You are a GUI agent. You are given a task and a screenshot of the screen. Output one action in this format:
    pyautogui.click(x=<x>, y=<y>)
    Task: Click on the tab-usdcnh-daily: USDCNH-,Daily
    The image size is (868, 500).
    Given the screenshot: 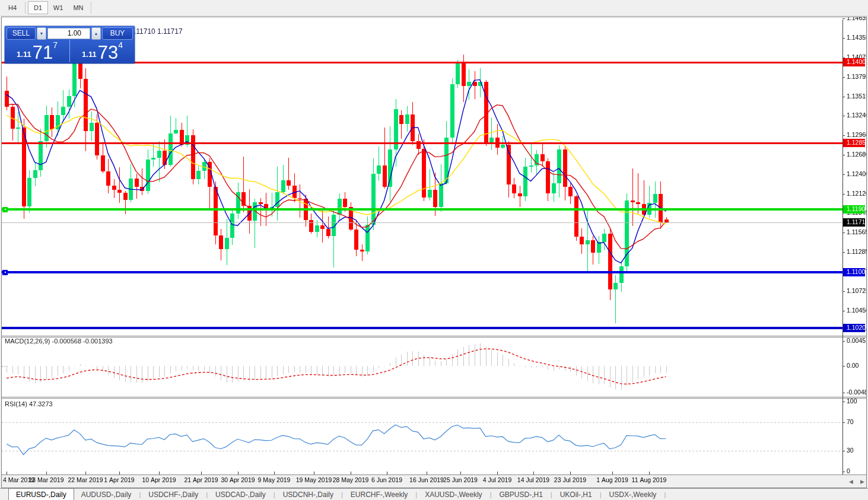 What is the action you would take?
    pyautogui.click(x=309, y=495)
    